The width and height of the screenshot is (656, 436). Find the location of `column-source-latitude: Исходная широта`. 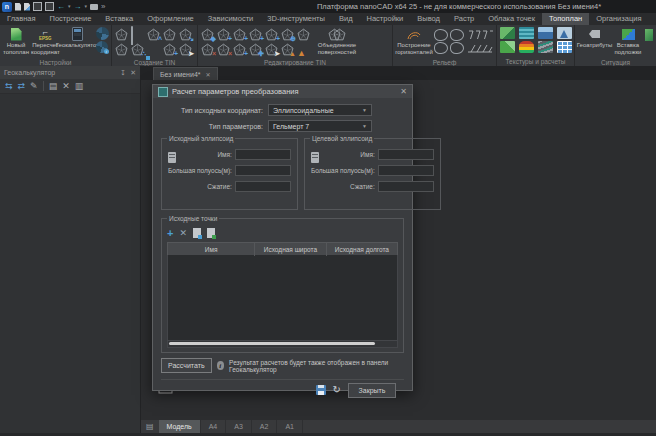

column-source-latitude: Исходная широта is located at coordinates (290, 250).